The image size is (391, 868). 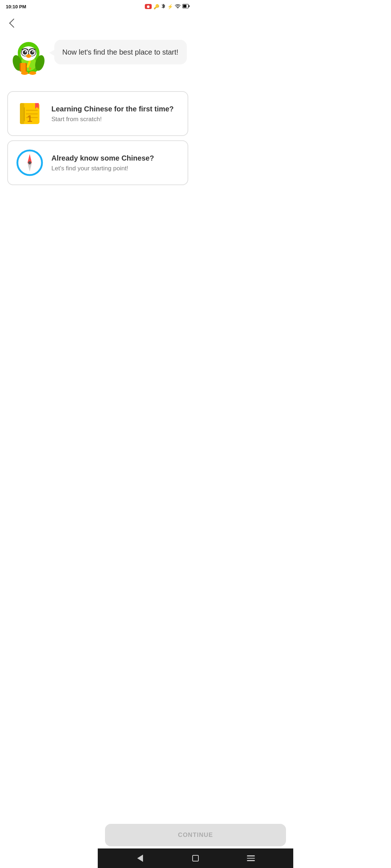 What do you see at coordinates (98, 7) in the screenshot?
I see `status-bar: 10:10 PM ⏺ 🔑 ⚡` at bounding box center [98, 7].